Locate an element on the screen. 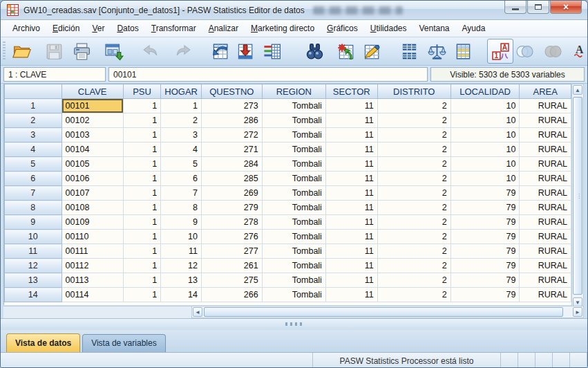  scroll-left-arrow: ◄ is located at coordinates (198, 312).